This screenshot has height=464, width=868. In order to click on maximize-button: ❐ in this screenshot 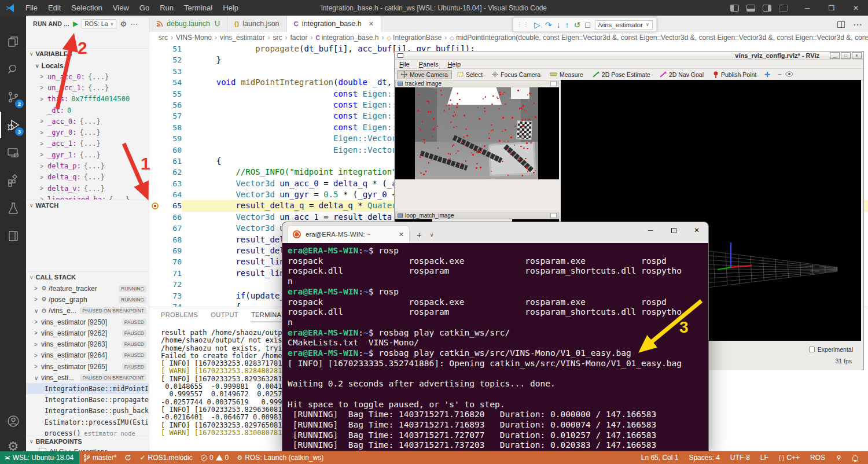, I will do `click(832, 8)`.